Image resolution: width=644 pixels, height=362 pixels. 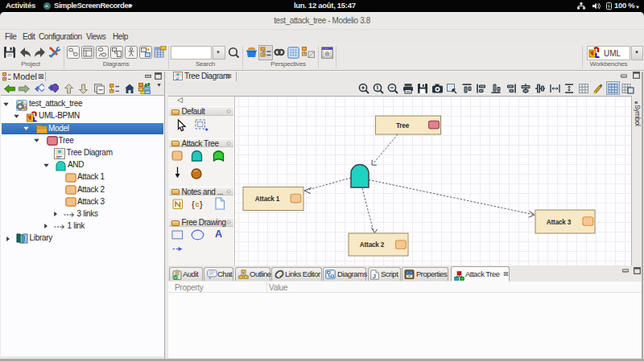 I want to click on svg-text: Attack 2, so click(x=372, y=245).